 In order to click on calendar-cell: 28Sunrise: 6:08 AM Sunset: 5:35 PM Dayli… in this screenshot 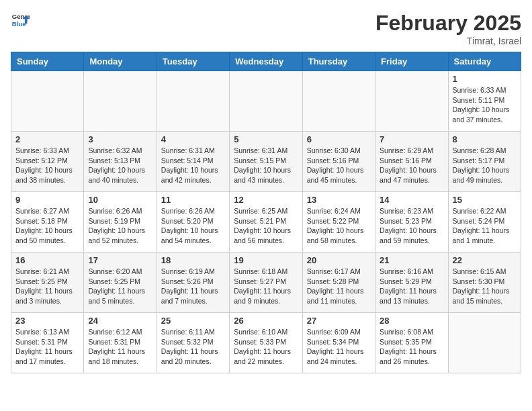, I will do `click(412, 343)`.